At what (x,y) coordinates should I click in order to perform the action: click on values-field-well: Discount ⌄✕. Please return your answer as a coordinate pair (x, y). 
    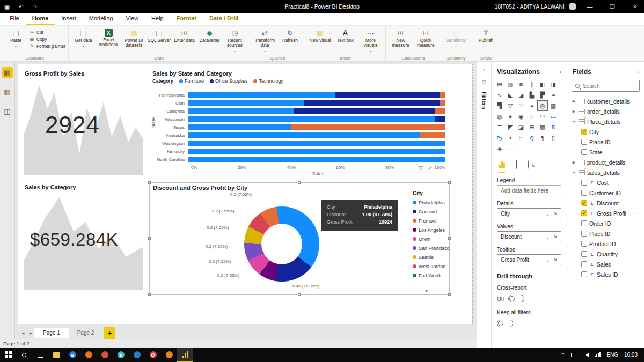
    Looking at the image, I should click on (529, 237).